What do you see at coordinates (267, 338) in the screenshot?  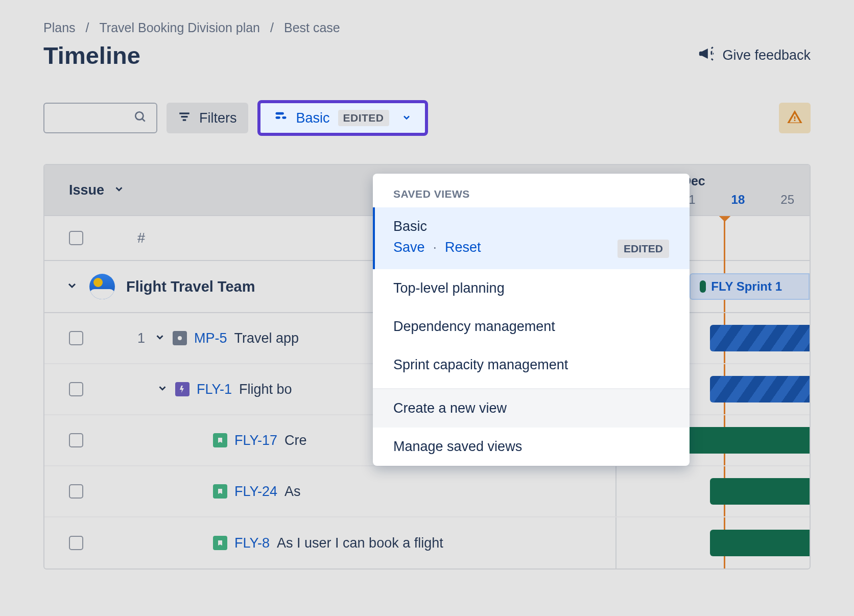 I see `issue-title: Travel app` at bounding box center [267, 338].